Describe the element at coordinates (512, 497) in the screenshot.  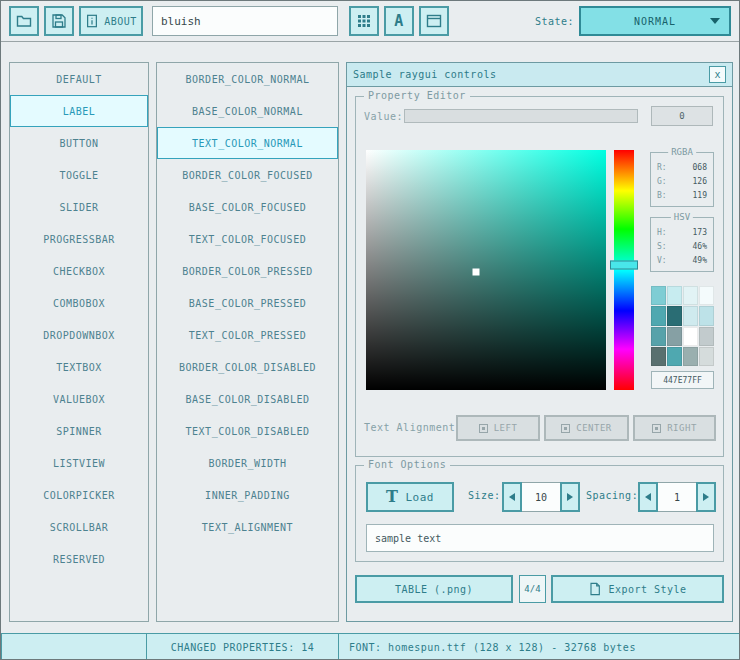
I see `left-arrow-icon` at that location.